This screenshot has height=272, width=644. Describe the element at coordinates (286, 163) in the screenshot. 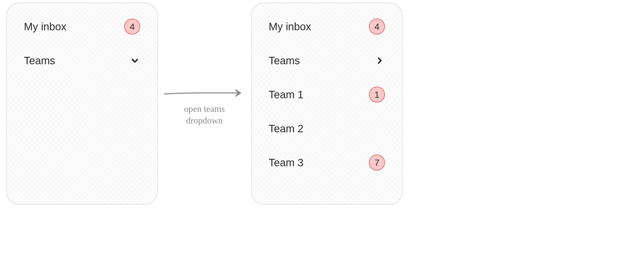

I see `team-label: Team 3` at that location.